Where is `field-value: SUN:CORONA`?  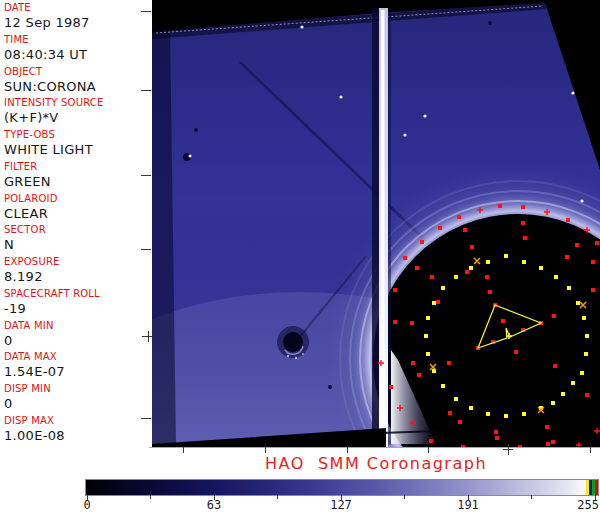
field-value: SUN:CORONA is located at coordinates (78, 86).